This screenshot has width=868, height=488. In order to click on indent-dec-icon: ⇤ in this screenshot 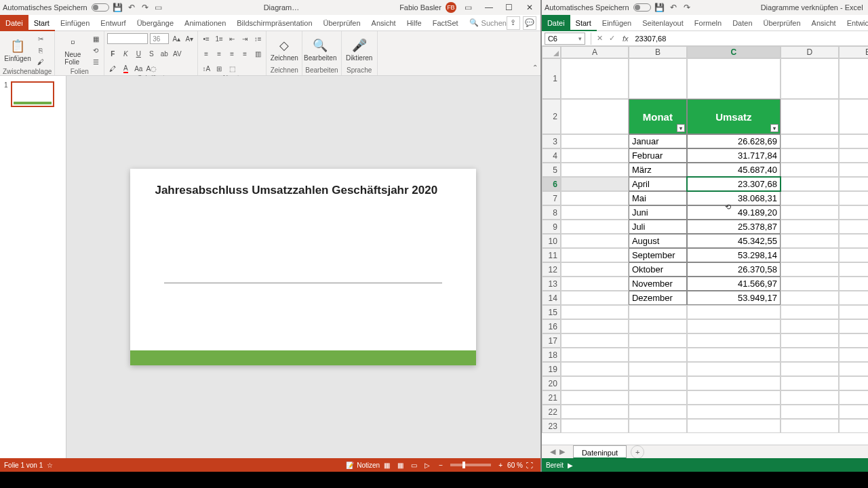, I will do `click(232, 39)`.